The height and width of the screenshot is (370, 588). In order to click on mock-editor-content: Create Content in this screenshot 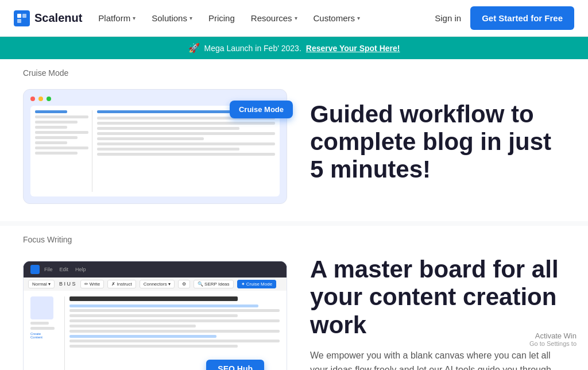, I will do `click(155, 330)`.